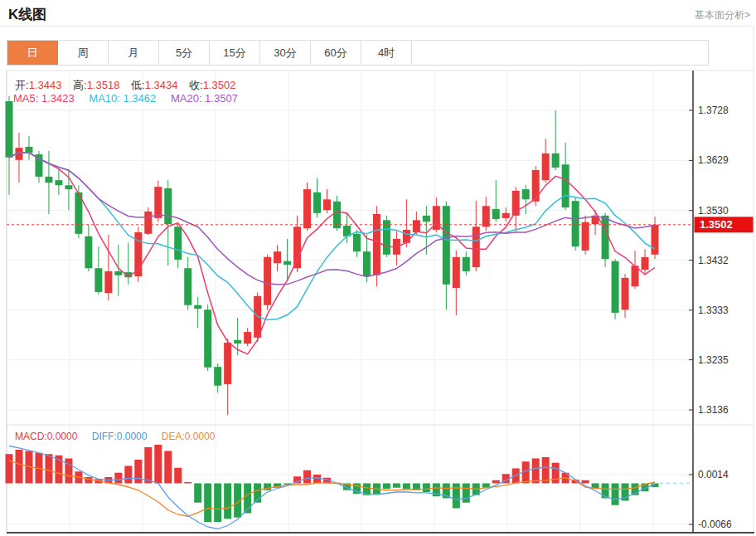  Describe the element at coordinates (80, 85) in the screenshot. I see `high-label: 高:` at that location.